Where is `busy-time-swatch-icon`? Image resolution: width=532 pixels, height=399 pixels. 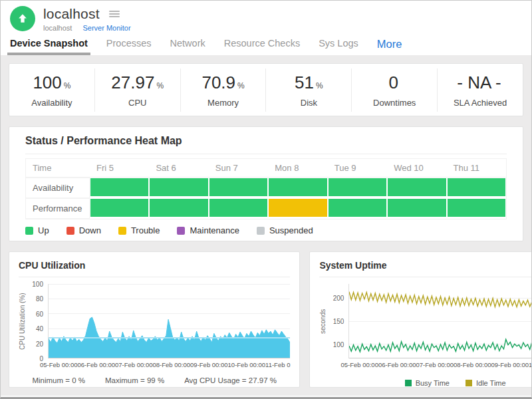 busy-time-swatch-icon is located at coordinates (408, 383).